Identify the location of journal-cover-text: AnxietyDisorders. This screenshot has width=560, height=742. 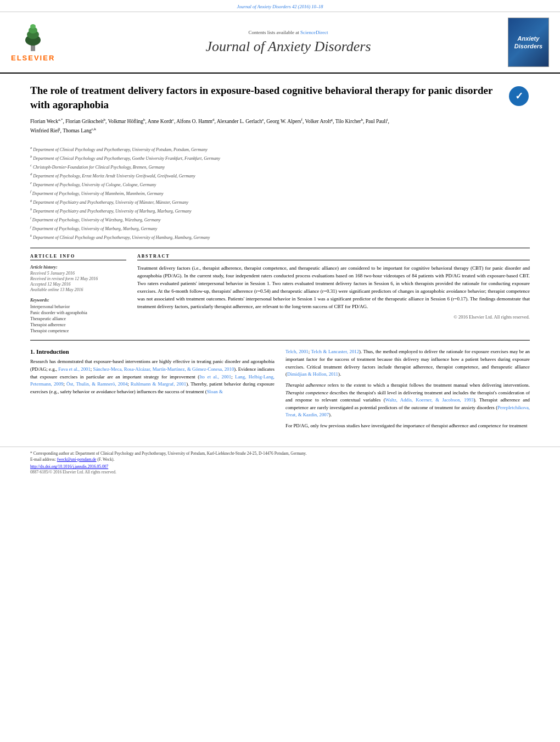
(528, 43).